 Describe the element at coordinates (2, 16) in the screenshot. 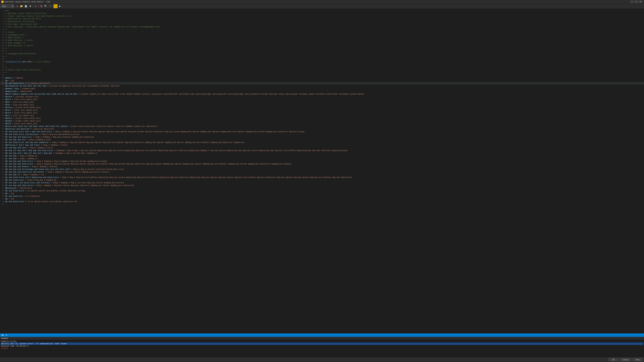

I see `line-number: 3` at that location.